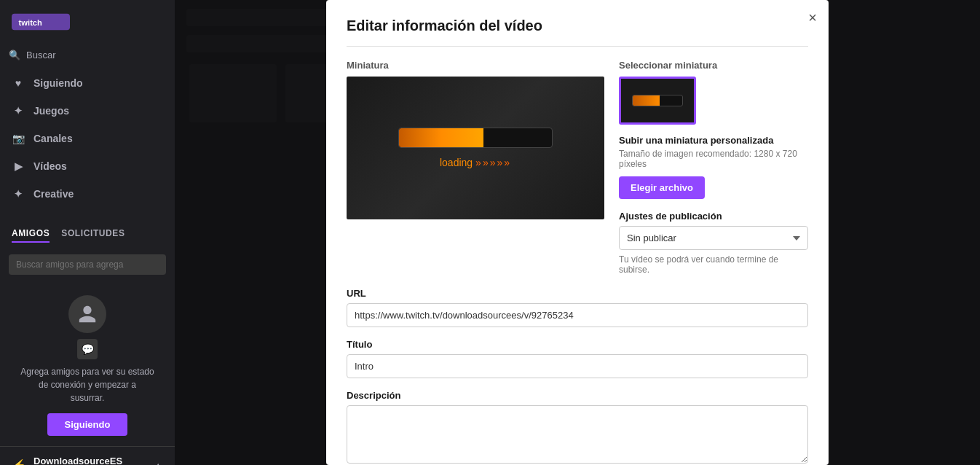 The width and height of the screenshot is (980, 465). I want to click on thumbnail-option-1-inner, so click(657, 101).